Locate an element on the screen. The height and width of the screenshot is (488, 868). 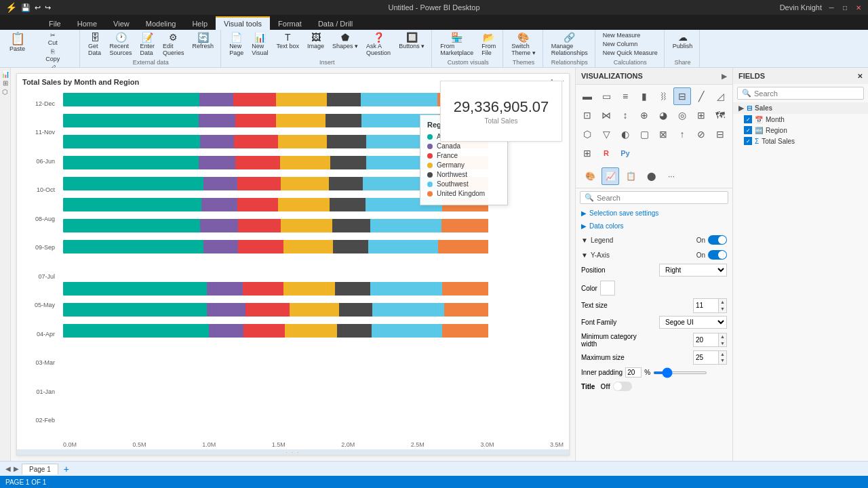
quick-access-redo: ↪ is located at coordinates (47, 8).